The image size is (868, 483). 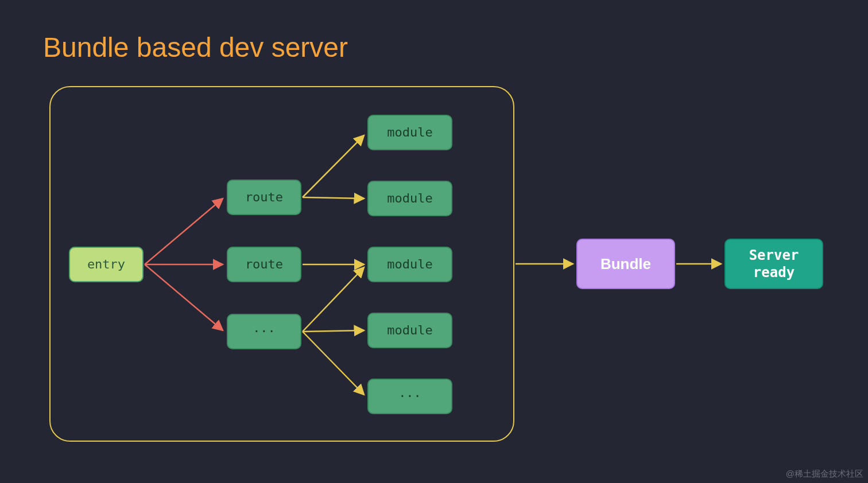 I want to click on node-module-2-label: module, so click(x=410, y=198).